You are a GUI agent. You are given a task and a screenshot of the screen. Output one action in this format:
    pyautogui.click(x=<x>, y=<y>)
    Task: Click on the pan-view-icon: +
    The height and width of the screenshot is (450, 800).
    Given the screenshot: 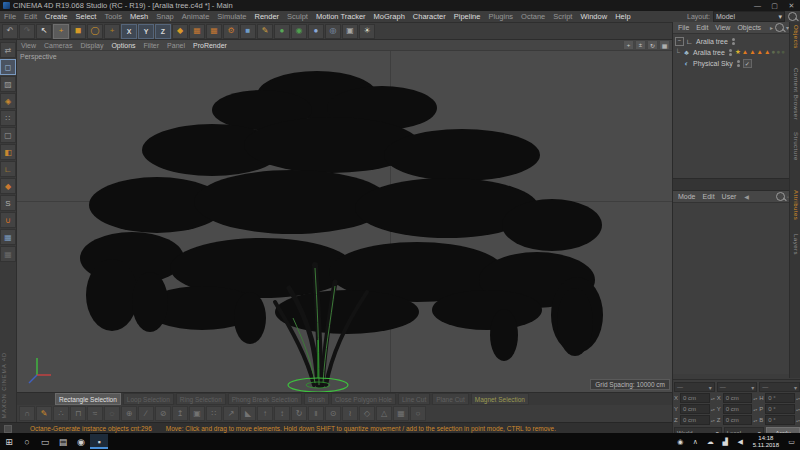 What is the action you would take?
    pyautogui.click(x=628, y=45)
    